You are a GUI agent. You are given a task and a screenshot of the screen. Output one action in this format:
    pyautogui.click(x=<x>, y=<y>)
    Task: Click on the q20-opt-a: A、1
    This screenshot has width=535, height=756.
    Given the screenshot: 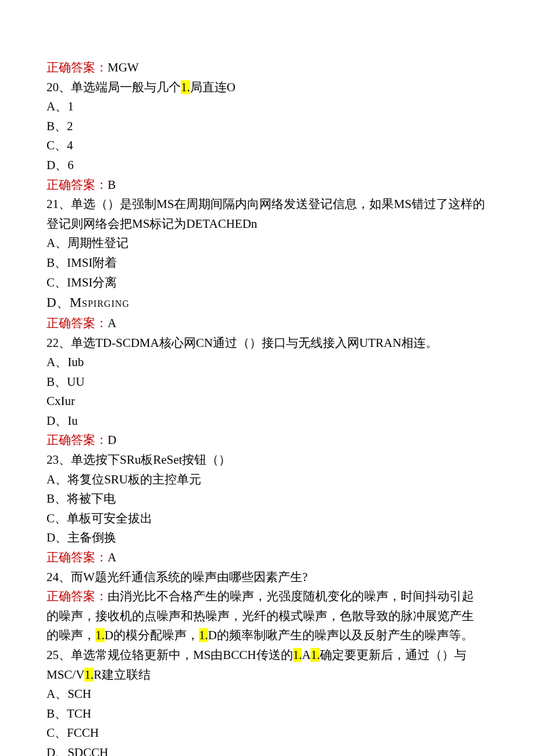 What is the action you would take?
    pyautogui.click(x=268, y=107)
    